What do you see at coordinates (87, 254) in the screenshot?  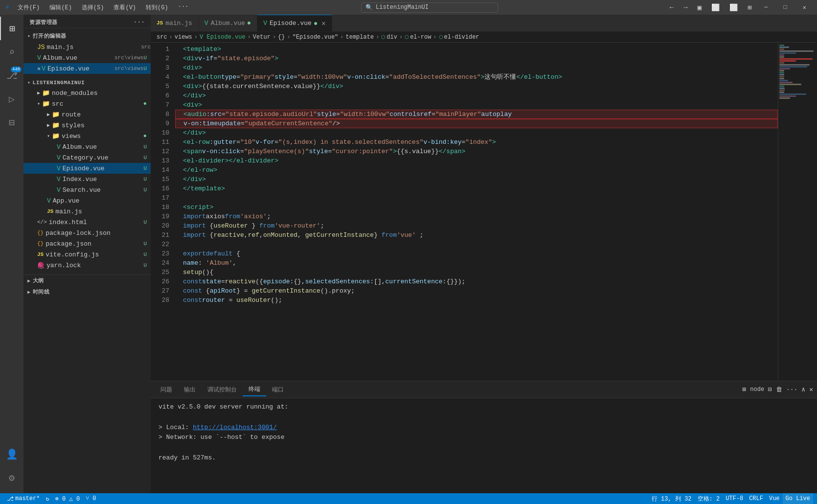 I see `tree-vite-config: JS vite.config.js U` at bounding box center [87, 254].